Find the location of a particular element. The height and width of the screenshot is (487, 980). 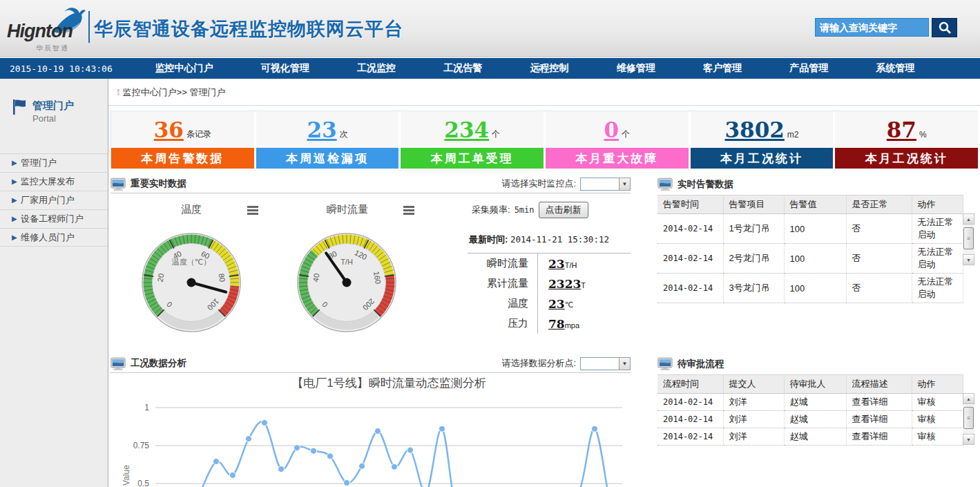

stat-unit: % is located at coordinates (923, 135).